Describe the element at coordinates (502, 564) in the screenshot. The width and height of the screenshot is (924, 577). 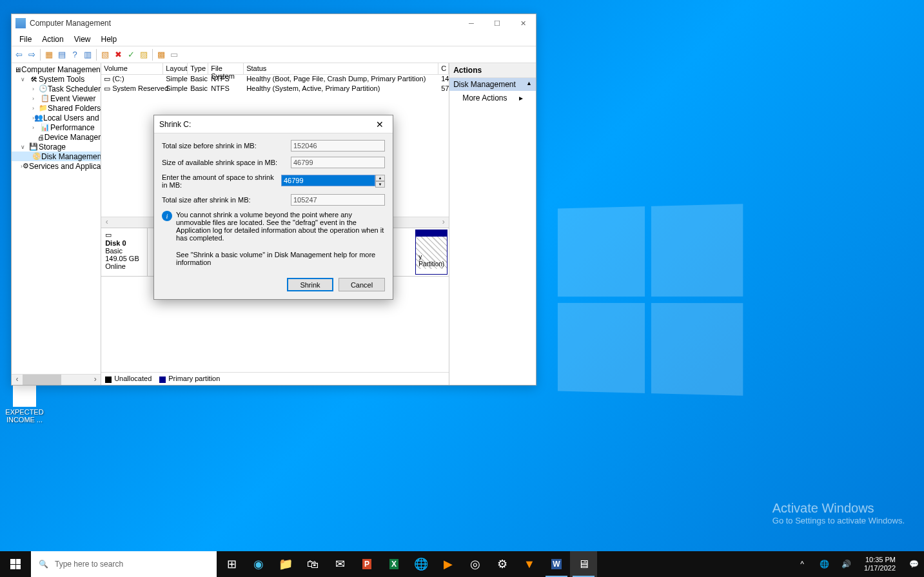
I see `settings-icon: ⚙` at that location.